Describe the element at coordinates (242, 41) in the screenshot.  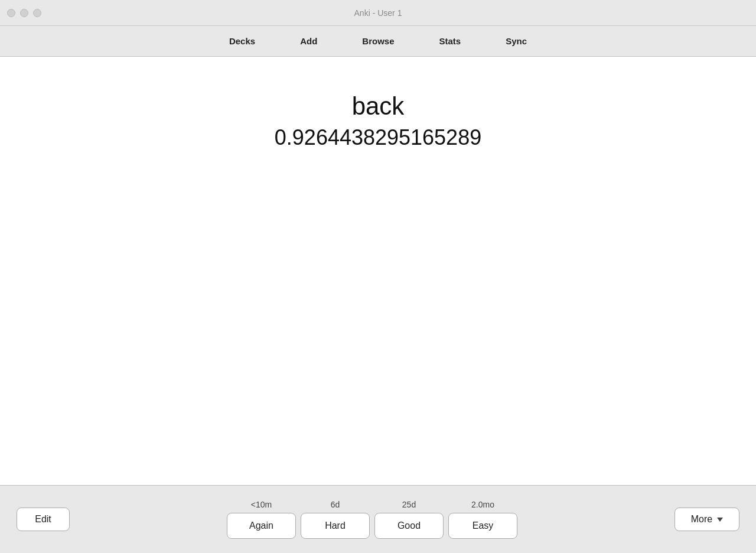
I see `decks-button: Decks` at that location.